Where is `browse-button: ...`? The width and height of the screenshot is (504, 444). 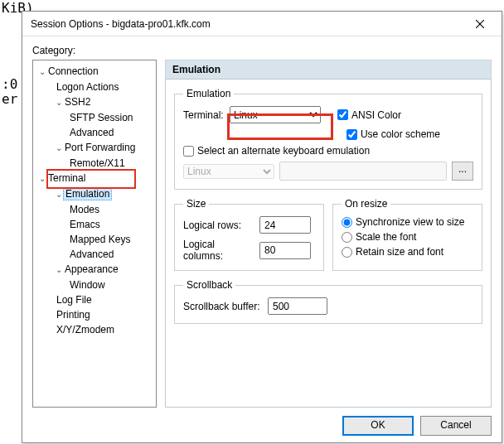 browse-button: ... is located at coordinates (463, 171).